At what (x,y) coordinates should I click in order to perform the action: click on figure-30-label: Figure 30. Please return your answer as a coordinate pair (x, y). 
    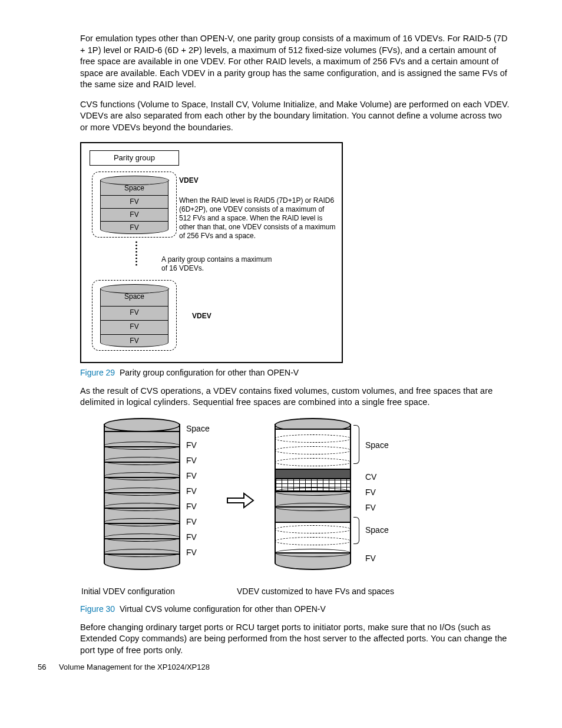
    Looking at the image, I should click on (98, 609).